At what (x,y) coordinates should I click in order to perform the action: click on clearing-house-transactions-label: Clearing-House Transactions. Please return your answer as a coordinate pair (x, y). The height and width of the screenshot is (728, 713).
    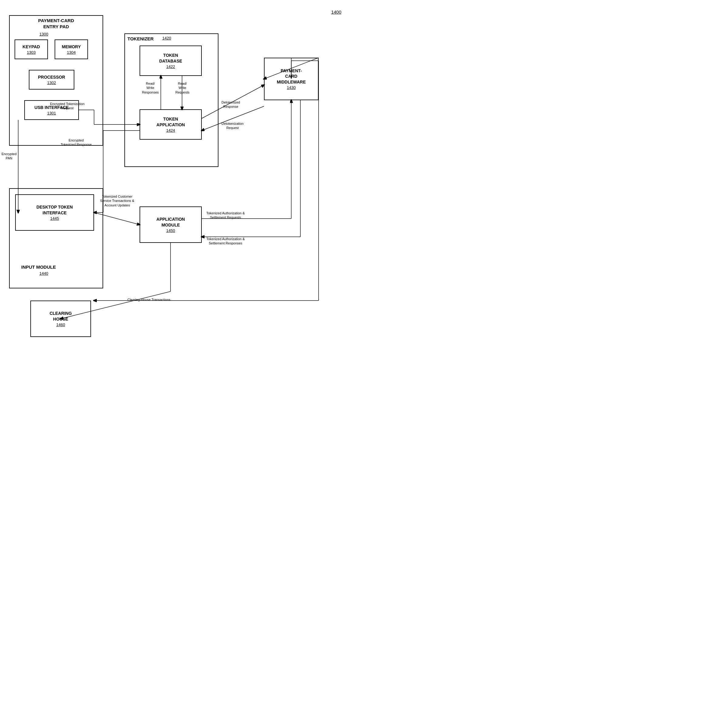
    Looking at the image, I should click on (149, 300).